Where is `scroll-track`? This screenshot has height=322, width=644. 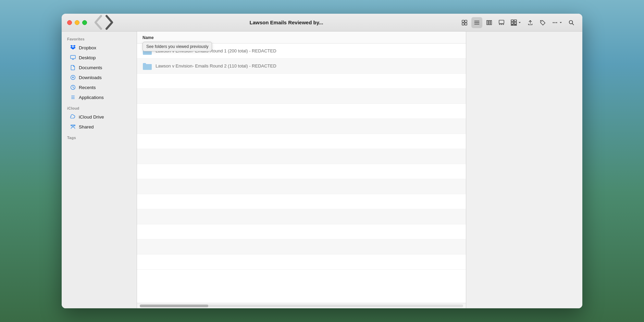 scroll-track is located at coordinates (301, 306).